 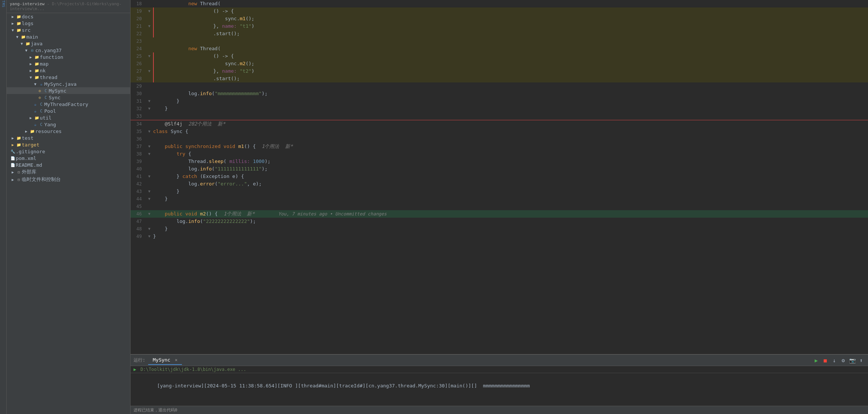 What do you see at coordinates (511, 146) in the screenshot?
I see `line-content: public synchronized void m1() { 1个用法 新*` at bounding box center [511, 146].